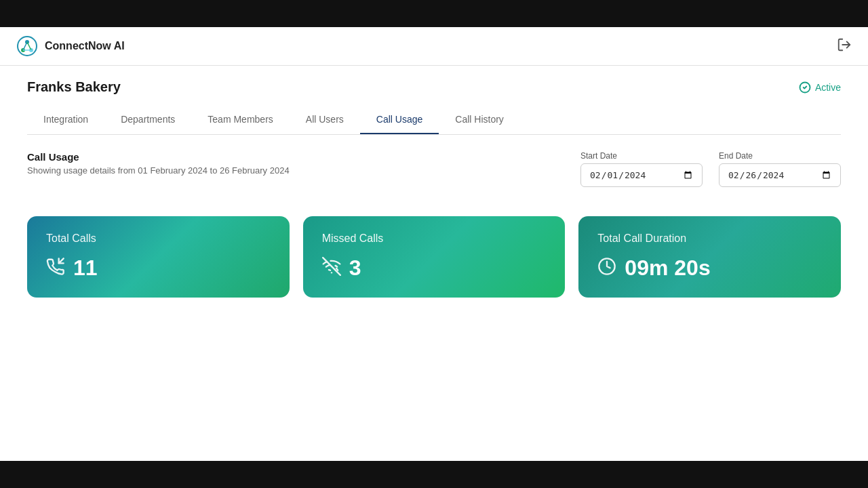 The height and width of the screenshot is (488, 868). Describe the element at coordinates (434, 14) in the screenshot. I see `top-bar` at that location.